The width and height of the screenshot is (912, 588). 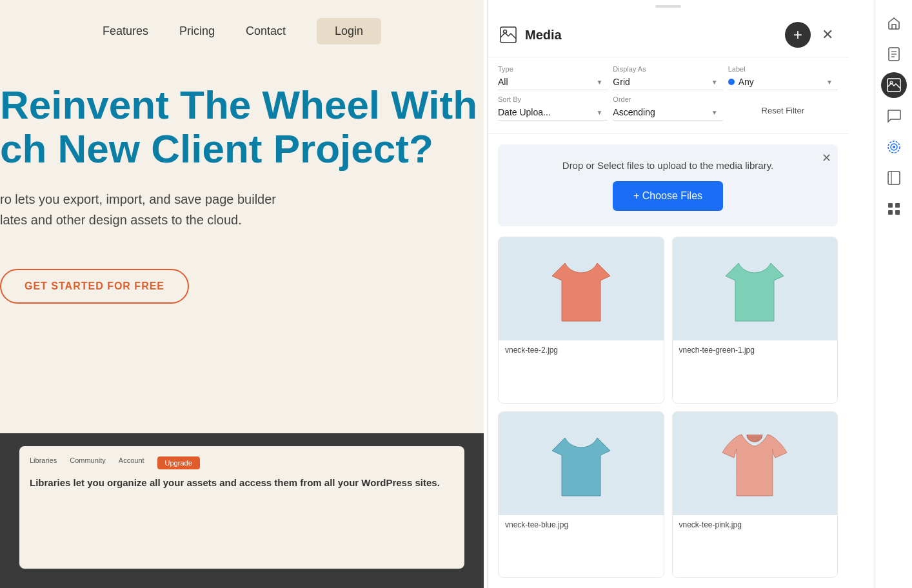 What do you see at coordinates (349, 31) in the screenshot?
I see `nav-login: Login` at bounding box center [349, 31].